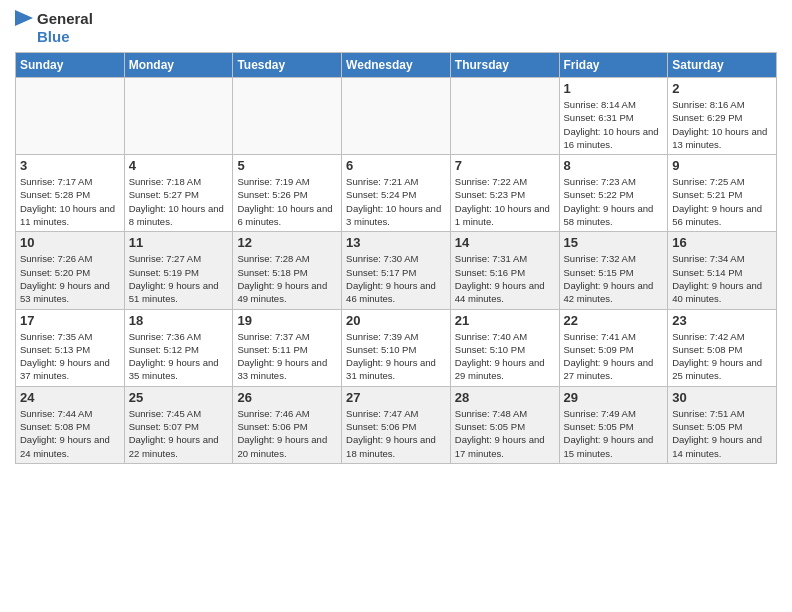  I want to click on day-info: Sunrise: 7:32 AM Sunset: 5:15 PM Dayligh…, so click(614, 278).